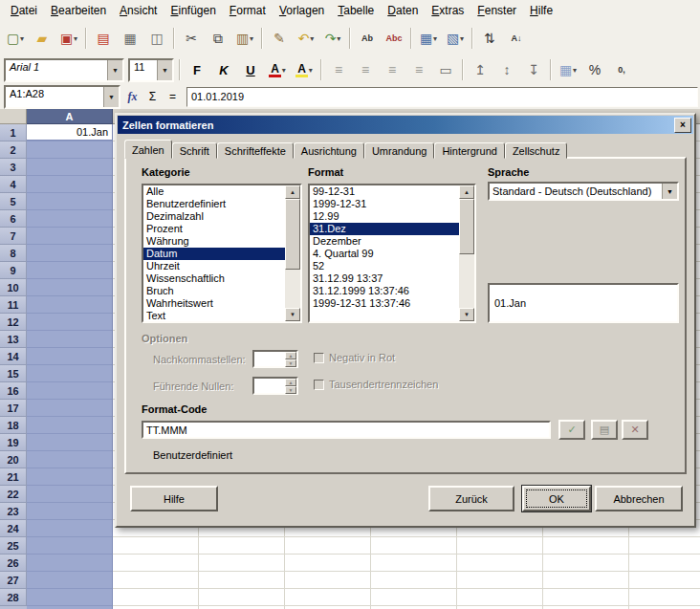  What do you see at coordinates (428, 38) in the screenshot?
I see `table-icon: ▦ ▾` at bounding box center [428, 38].